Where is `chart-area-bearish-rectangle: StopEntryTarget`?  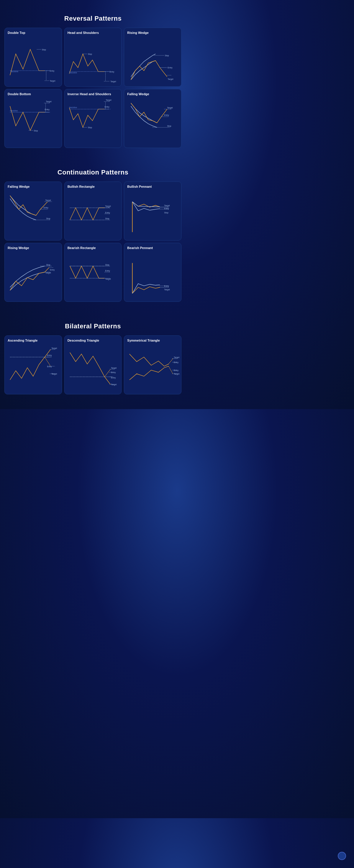 chart-area-bearish-rectangle: StopEntryTarget is located at coordinates (93, 274).